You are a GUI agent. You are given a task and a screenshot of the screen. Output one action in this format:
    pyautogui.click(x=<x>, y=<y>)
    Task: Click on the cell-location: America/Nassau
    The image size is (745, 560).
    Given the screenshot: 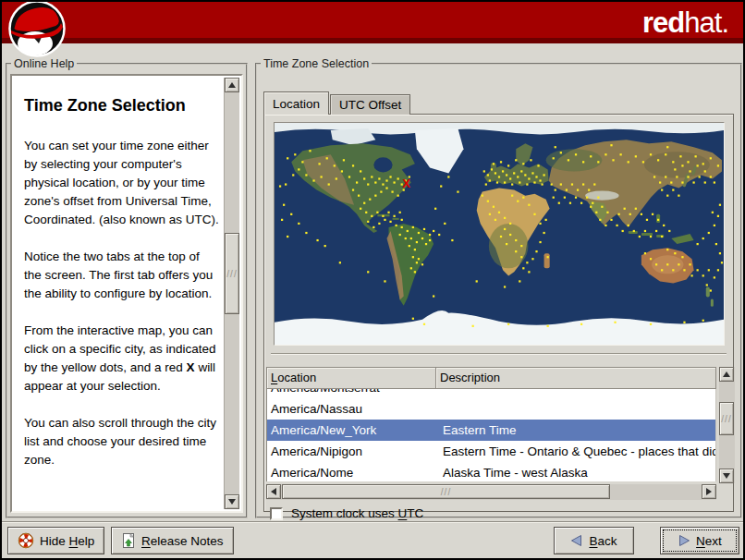 What is the action you would take?
    pyautogui.click(x=352, y=408)
    